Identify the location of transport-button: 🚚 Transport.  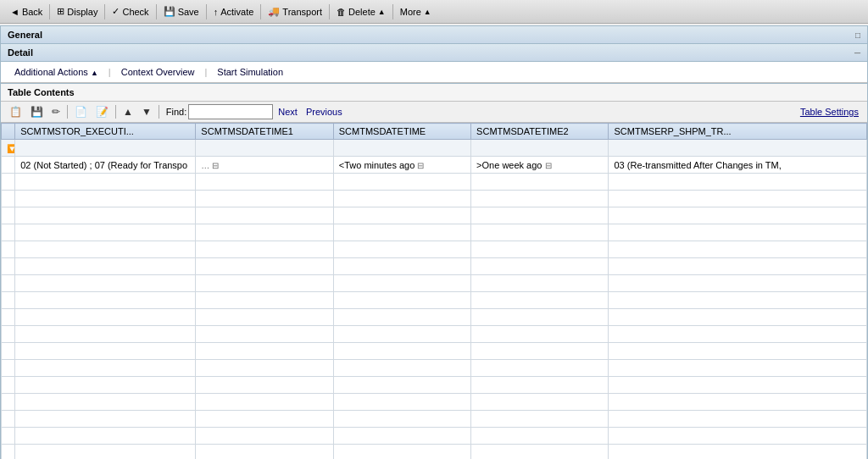
(295, 12).